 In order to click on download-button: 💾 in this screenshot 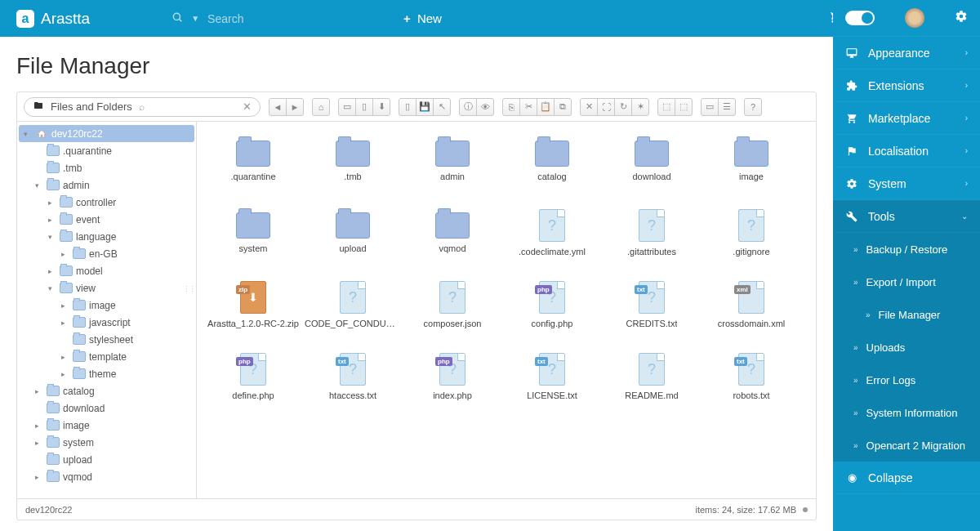, I will do `click(425, 107)`.